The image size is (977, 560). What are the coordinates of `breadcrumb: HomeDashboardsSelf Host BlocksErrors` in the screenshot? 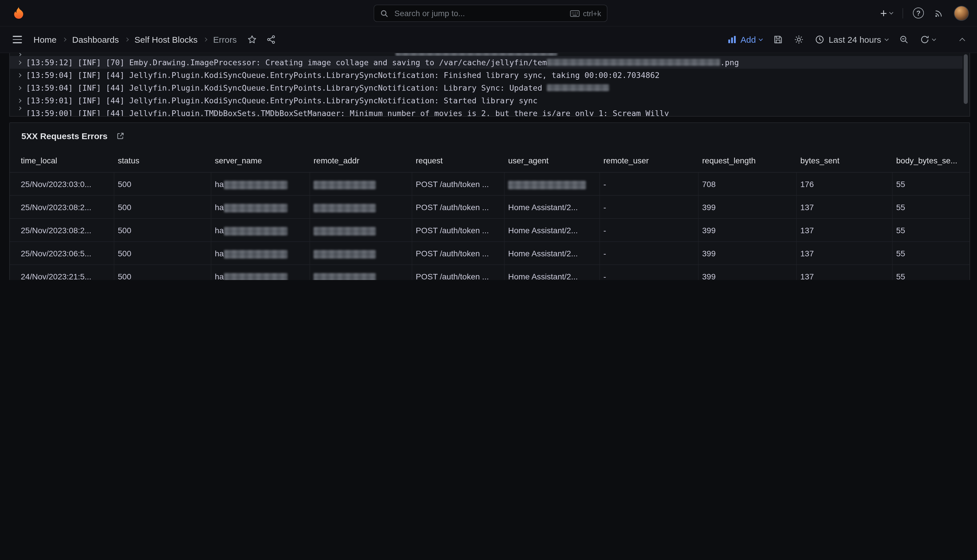 It's located at (135, 40).